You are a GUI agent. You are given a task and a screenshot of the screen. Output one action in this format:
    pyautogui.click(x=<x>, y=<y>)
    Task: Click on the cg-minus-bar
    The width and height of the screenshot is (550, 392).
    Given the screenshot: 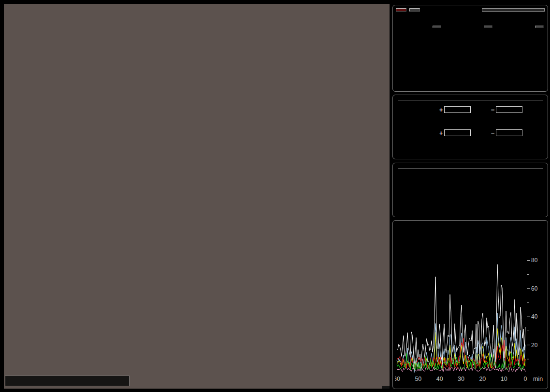 What is the action you would take?
    pyautogui.click(x=509, y=110)
    